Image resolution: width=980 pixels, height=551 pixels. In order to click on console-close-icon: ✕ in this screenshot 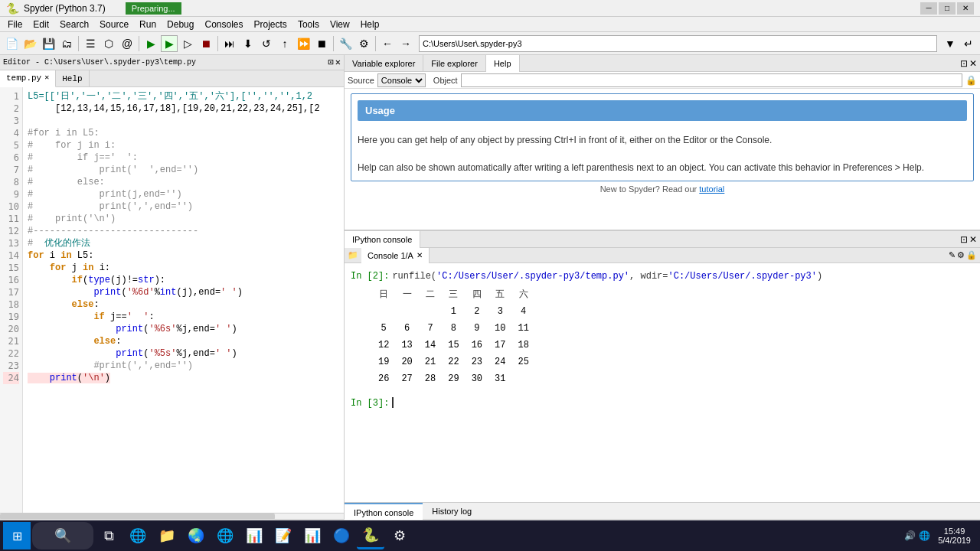, I will do `click(973, 240)`.